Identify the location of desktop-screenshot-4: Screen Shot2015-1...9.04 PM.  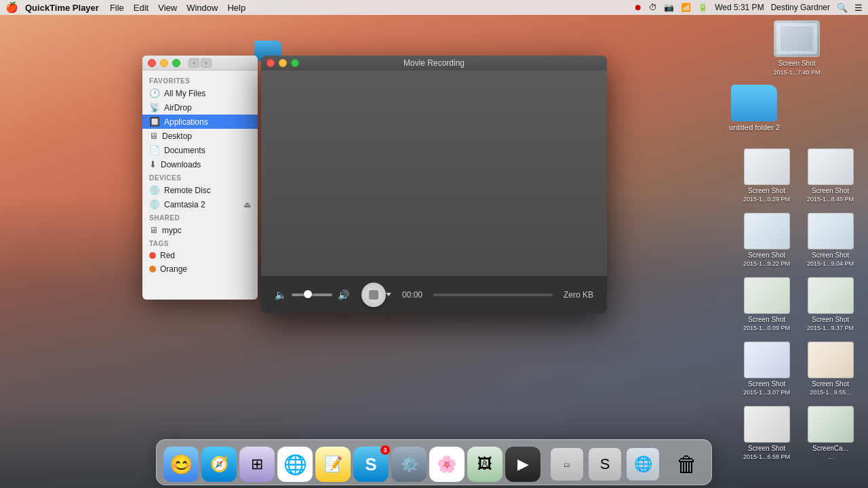
(830, 240).